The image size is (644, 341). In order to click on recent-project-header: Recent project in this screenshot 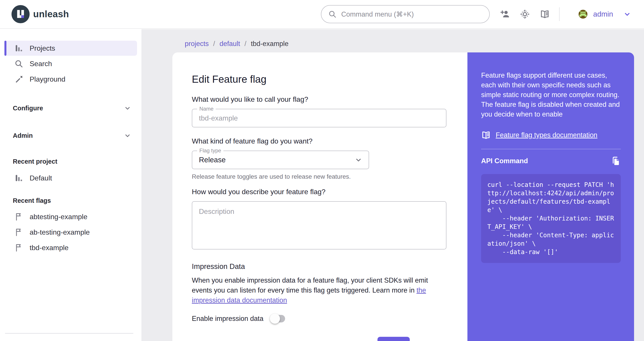, I will do `click(71, 162)`.